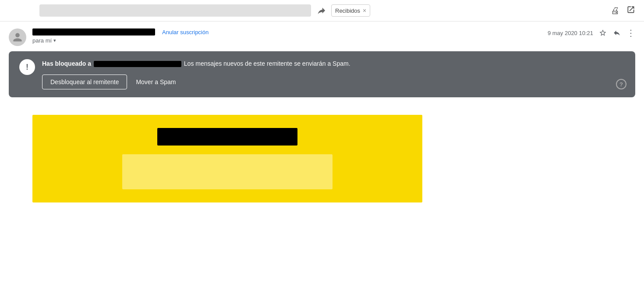 The width and height of the screenshot is (644, 284). Describe the element at coordinates (227, 137) in the screenshot. I see `email-content-title-redacted` at that location.